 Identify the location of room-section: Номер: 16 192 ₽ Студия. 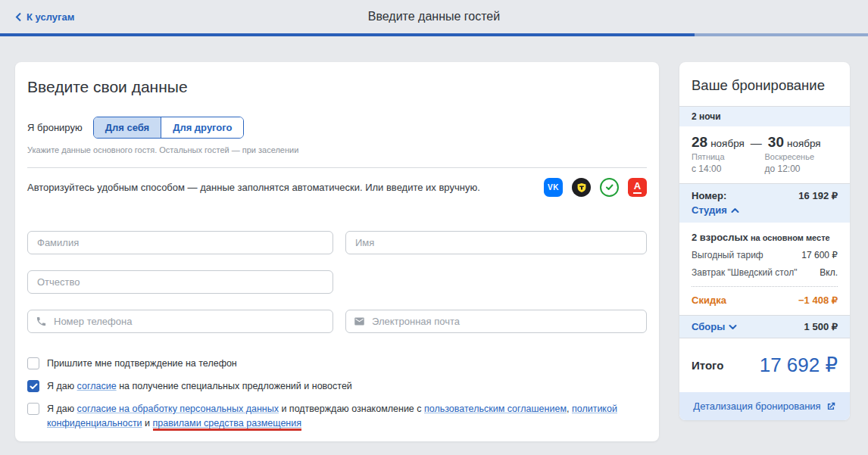
(765, 203).